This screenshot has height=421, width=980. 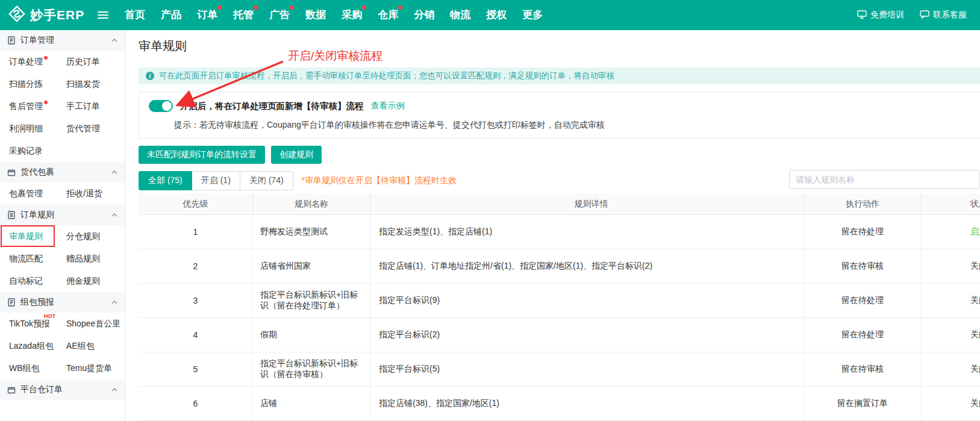 I want to click on tab-disabled: 关闭 (74), so click(x=266, y=181).